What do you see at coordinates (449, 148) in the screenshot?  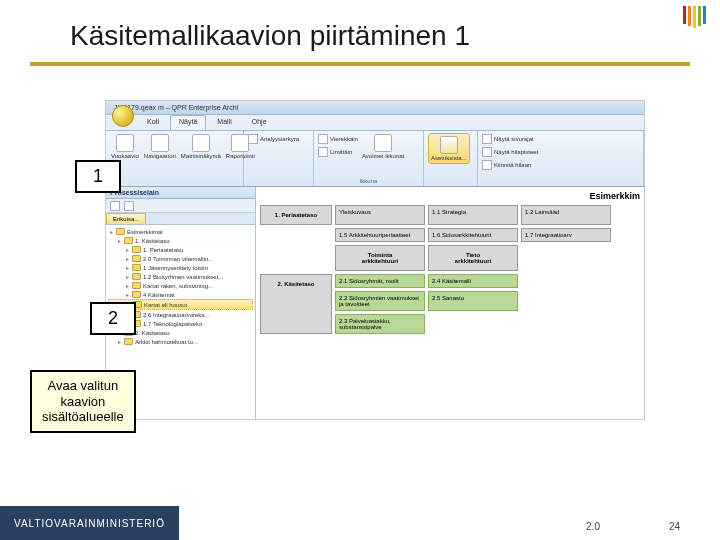 I see `btn-asetuksista: Asetuksista...` at bounding box center [449, 148].